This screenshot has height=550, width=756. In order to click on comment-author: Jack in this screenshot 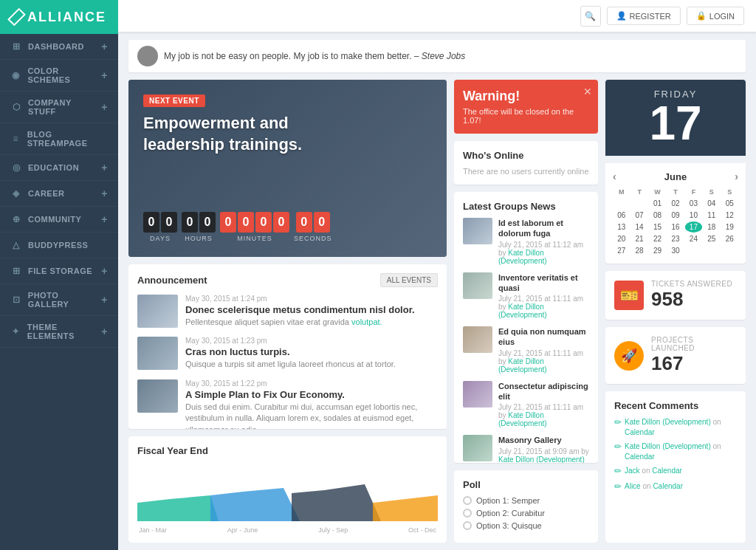, I will do `click(632, 471)`.